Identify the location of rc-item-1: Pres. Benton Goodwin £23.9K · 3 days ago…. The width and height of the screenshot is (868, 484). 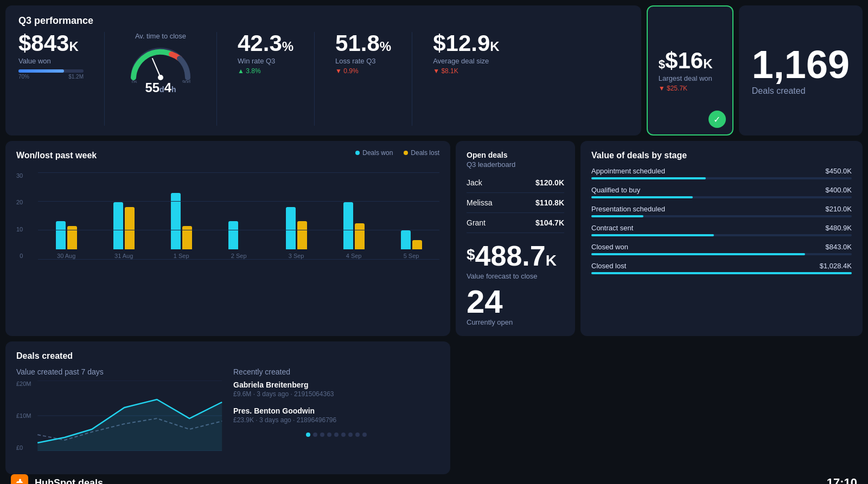
(336, 415).